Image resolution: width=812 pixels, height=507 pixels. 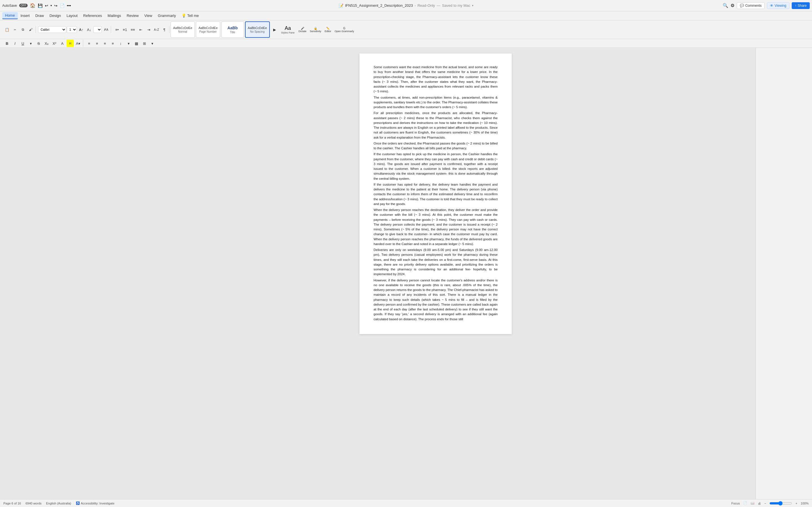 What do you see at coordinates (473, 5) in the screenshot?
I see `saved-dropdown-icon: ▾` at bounding box center [473, 5].